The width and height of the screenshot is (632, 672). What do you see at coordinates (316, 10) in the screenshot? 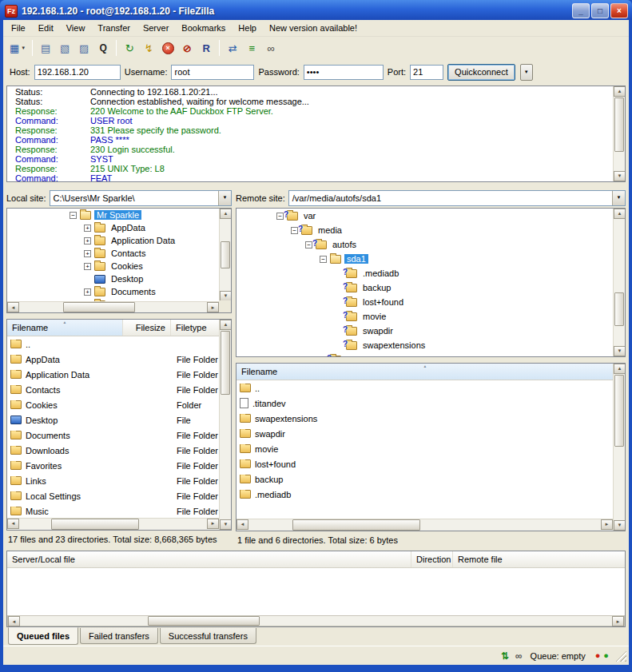
I see `titlebar: Fz 192.168.1.20 - root@192.168.1.20 - Fi…` at bounding box center [316, 10].